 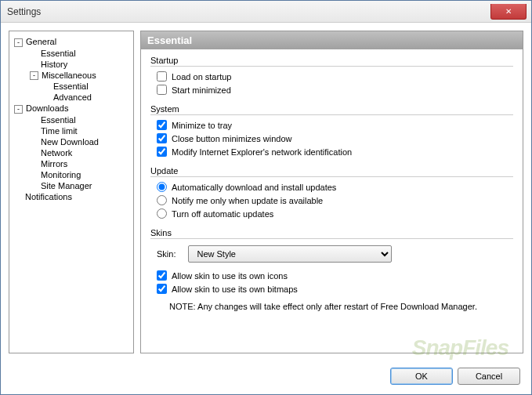 I want to click on tree-item-label: Monitoring, so click(x=61, y=175).